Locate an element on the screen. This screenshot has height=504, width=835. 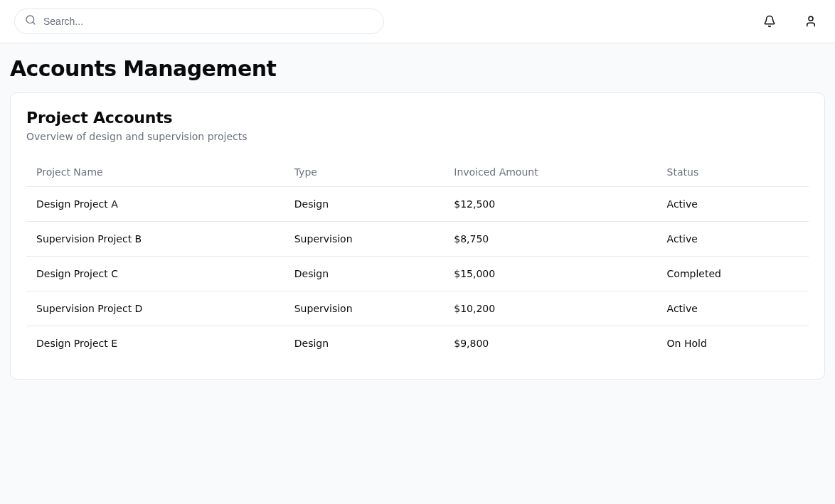
cell-invoiced-amount: $12,500 is located at coordinates (551, 205).